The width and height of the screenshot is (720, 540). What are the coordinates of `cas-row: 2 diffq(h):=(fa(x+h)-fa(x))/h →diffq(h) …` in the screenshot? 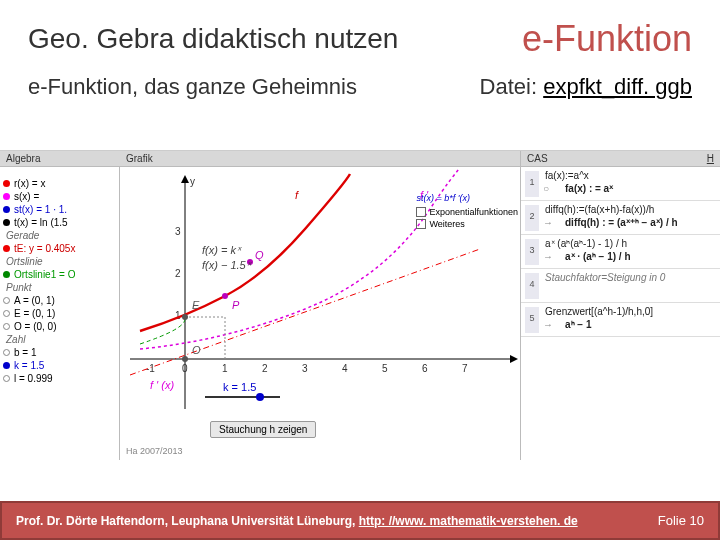 It's located at (620, 218).